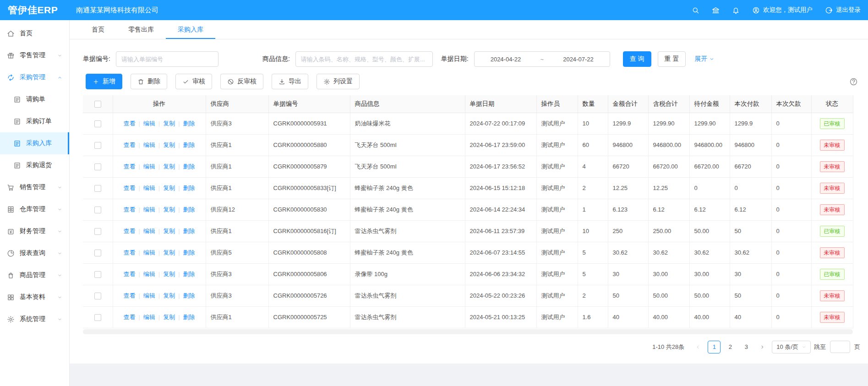 Image resolution: width=868 pixels, height=386 pixels. What do you see at coordinates (364, 59) in the screenshot?
I see `goods-input` at bounding box center [364, 59].